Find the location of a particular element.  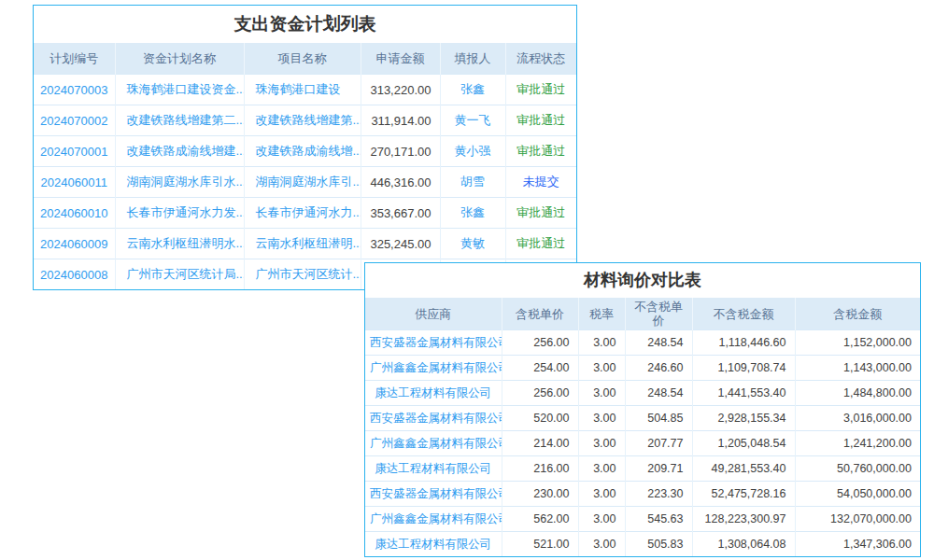

cell-project-name: 湖南洞庭湖水库引... is located at coordinates (303, 183).